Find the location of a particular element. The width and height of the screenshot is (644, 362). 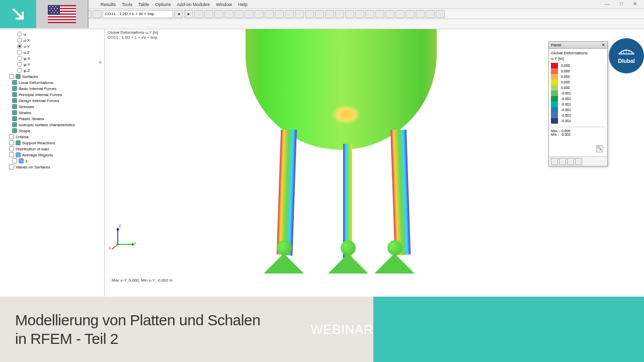

maximize-button: □ is located at coordinates (621, 4).